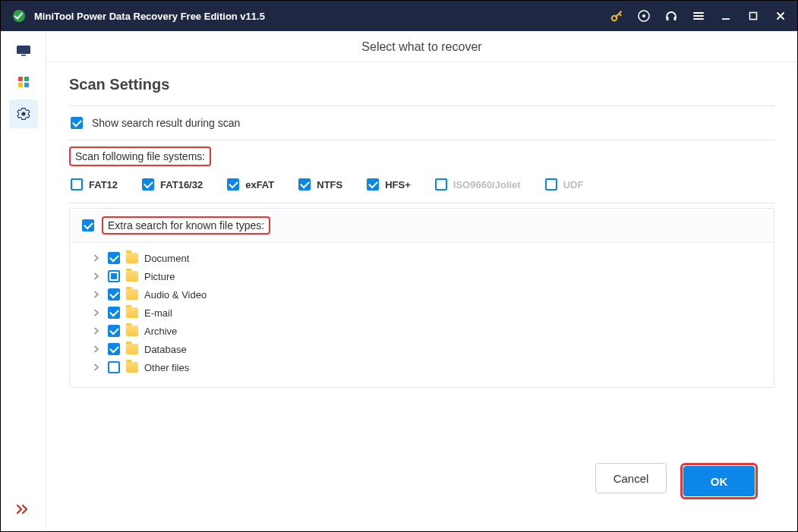 The width and height of the screenshot is (798, 532). I want to click on disc-icon, so click(644, 16).